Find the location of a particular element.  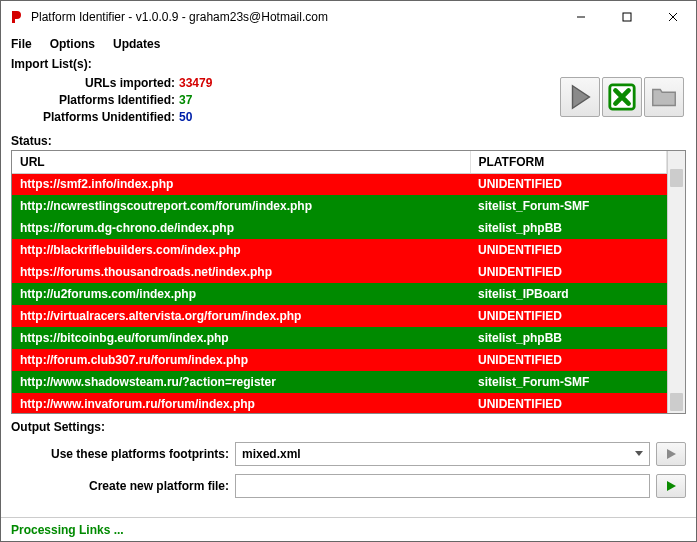

footprints-label: Use these platforms footprints: is located at coordinates (120, 454).